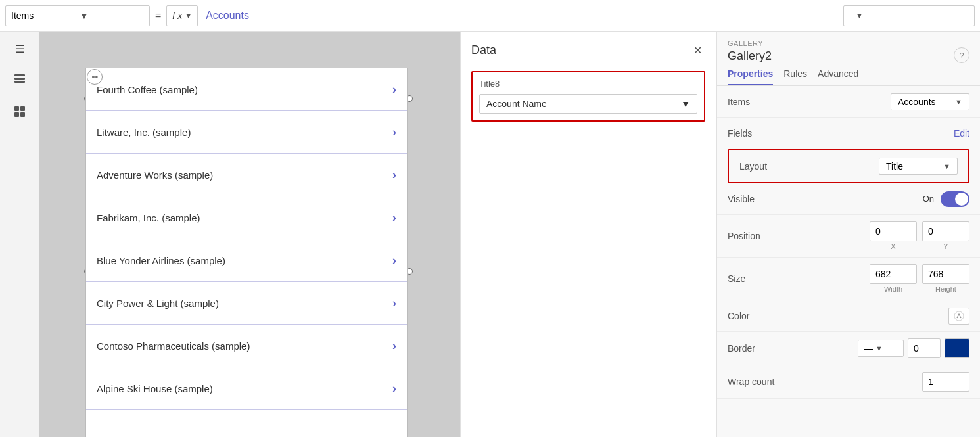 The width and height of the screenshot is (980, 437). Describe the element at coordinates (959, 316) in the screenshot. I see `color-swatch` at that location.